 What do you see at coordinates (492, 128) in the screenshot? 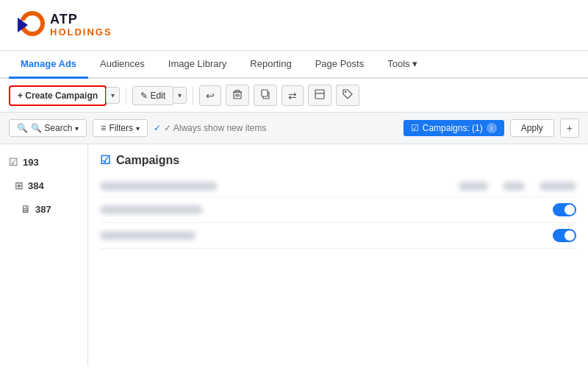
I see `campaigns-info-icon: i` at bounding box center [492, 128].